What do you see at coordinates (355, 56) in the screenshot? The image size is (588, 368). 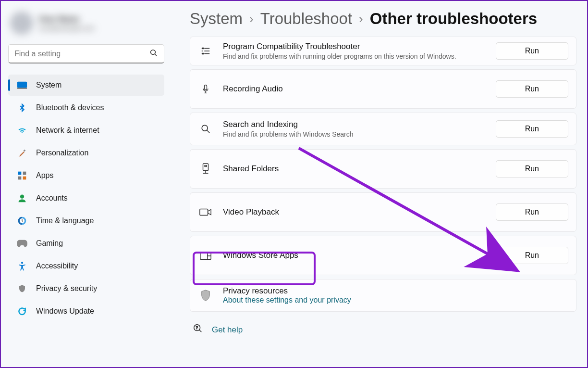 I see `card-desc: Find and fix problems with running older…` at bounding box center [355, 56].